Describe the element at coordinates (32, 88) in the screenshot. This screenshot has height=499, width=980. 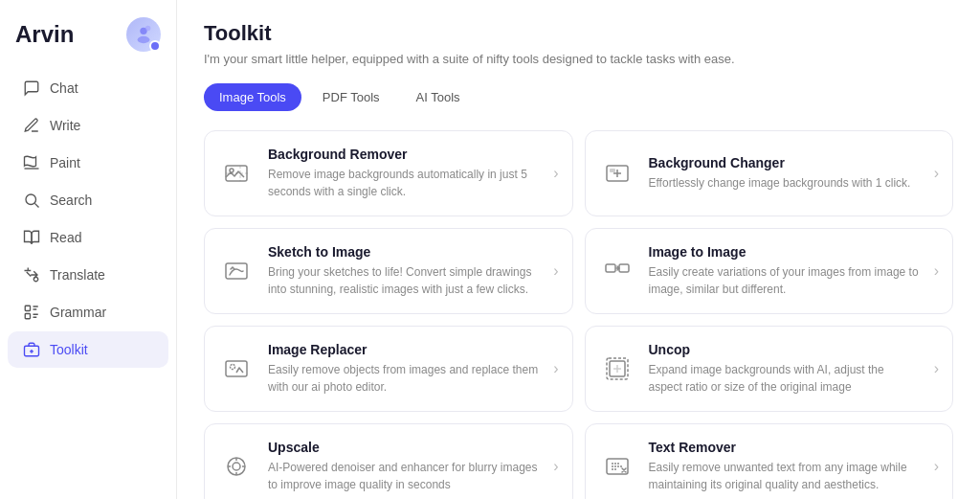
I see `chat-icon` at that location.